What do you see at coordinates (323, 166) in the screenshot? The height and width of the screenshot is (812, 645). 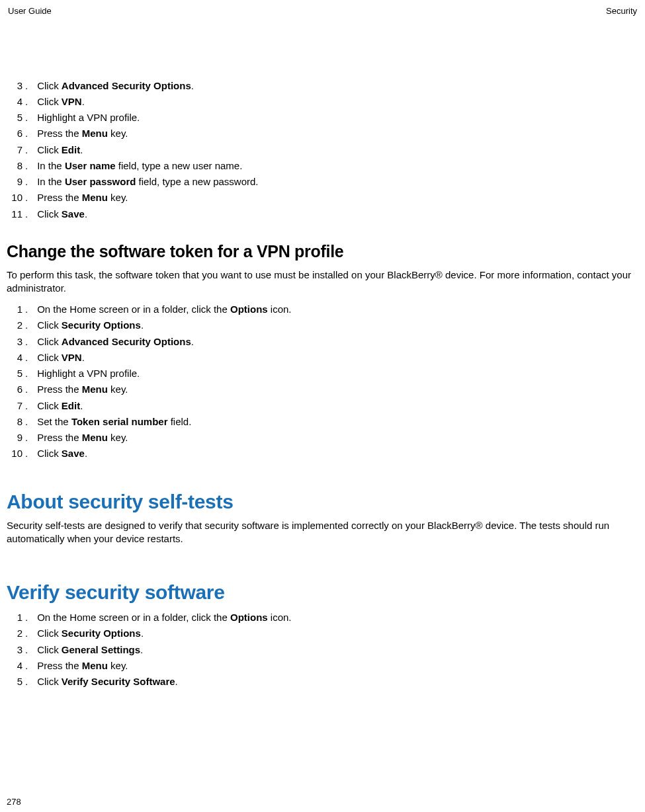 I see `list-item: 8.In the User name field, type a new use…` at bounding box center [323, 166].